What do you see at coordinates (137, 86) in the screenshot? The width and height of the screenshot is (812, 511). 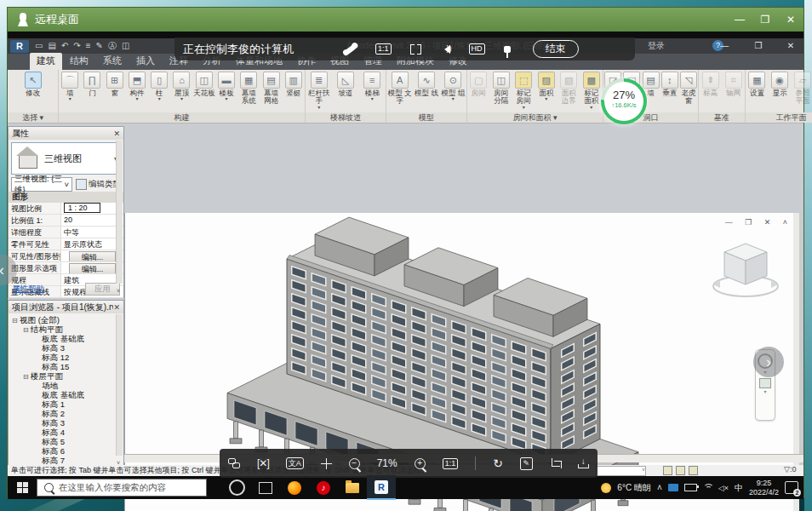 I see `ribbon-button-构件: ⬒构件▾` at bounding box center [137, 86].